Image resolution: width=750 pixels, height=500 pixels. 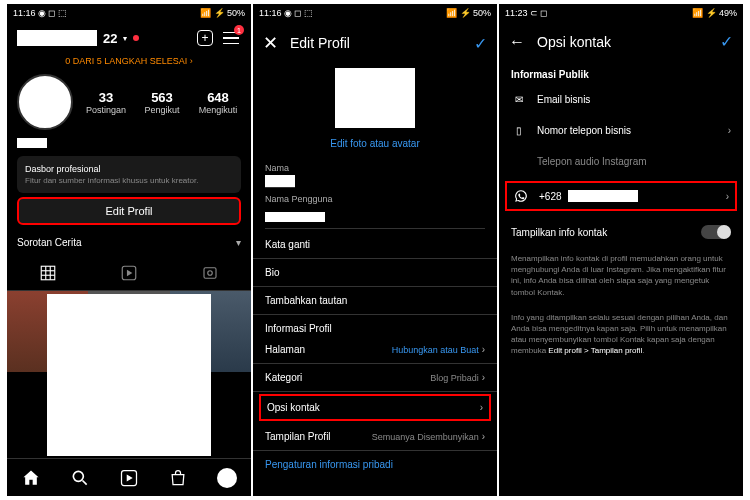 What do you see at coordinates (129, 174) in the screenshot?
I see `professional-dashboard: Dasbor profesional Fitur dan sumber info…` at bounding box center [129, 174].